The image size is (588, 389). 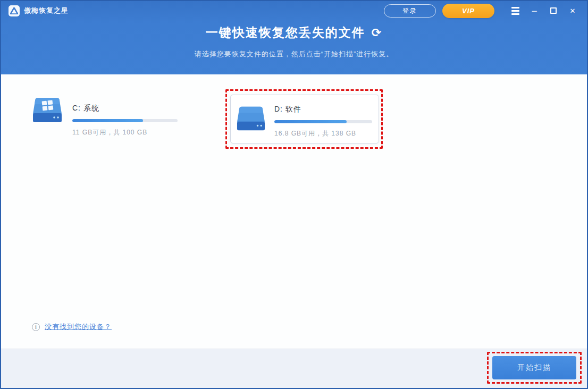 What do you see at coordinates (468, 11) in the screenshot?
I see `vip-button: VIP` at bounding box center [468, 11].